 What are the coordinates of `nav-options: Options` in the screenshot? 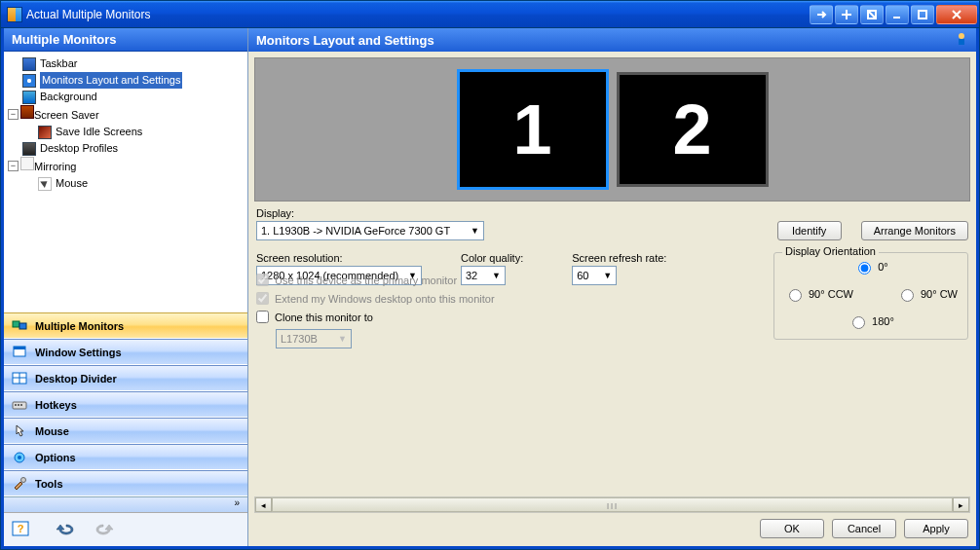 It's located at (126, 458).